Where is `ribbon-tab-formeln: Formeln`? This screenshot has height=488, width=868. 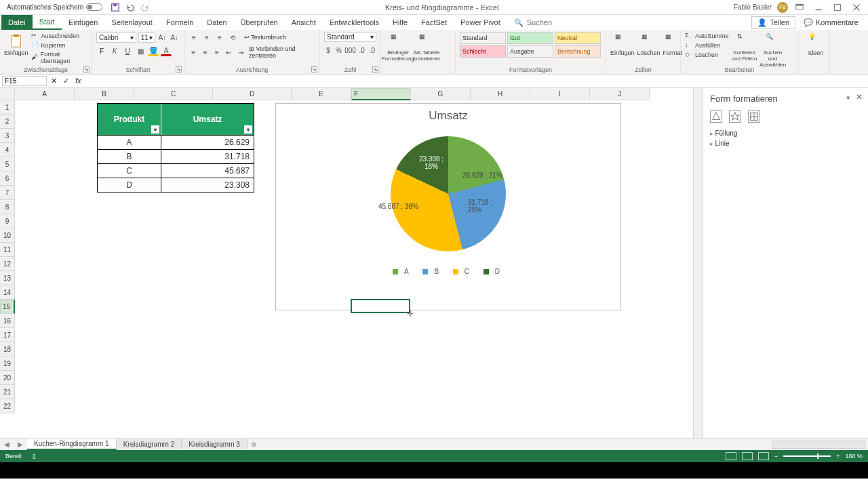
ribbon-tab-formeln: Formeln is located at coordinates (180, 22).